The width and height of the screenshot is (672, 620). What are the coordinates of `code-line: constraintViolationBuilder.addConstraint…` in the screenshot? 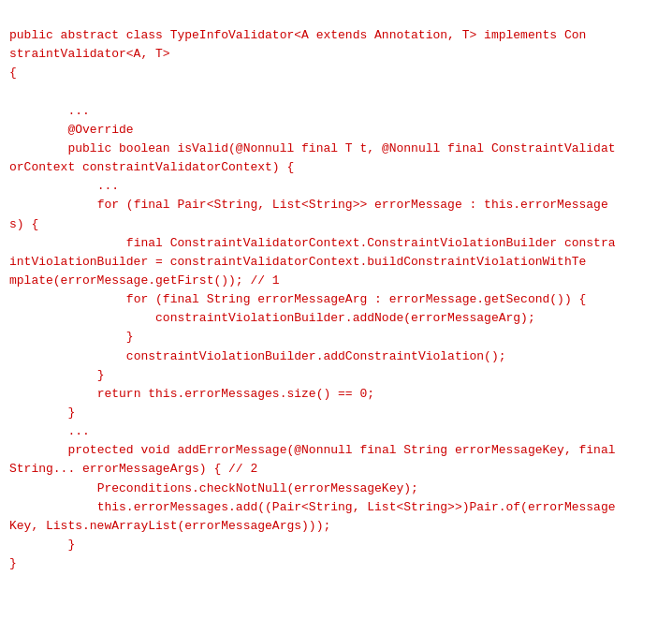 It's located at (336, 357).